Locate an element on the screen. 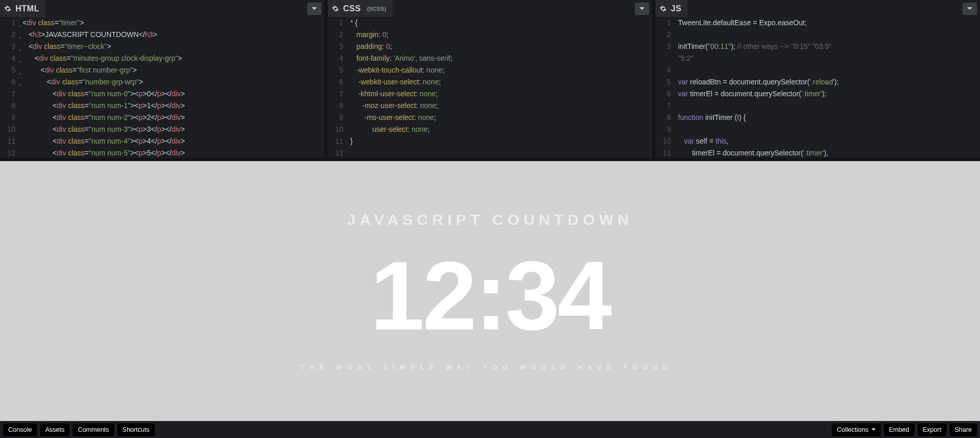 Image resolution: width=980 pixels, height=438 pixels. css-pane-subtitle: (SCSS) is located at coordinates (377, 9).